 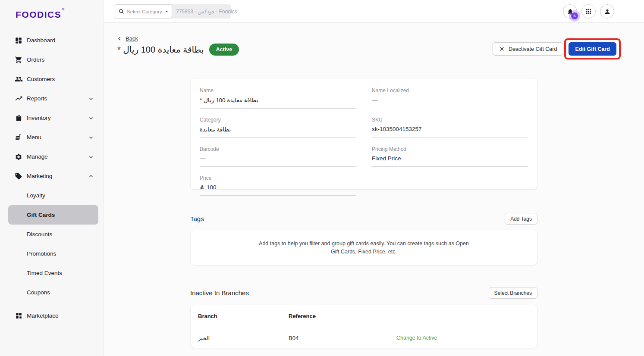 What do you see at coordinates (19, 137) in the screenshot?
I see `food-menu-icon` at bounding box center [19, 137].